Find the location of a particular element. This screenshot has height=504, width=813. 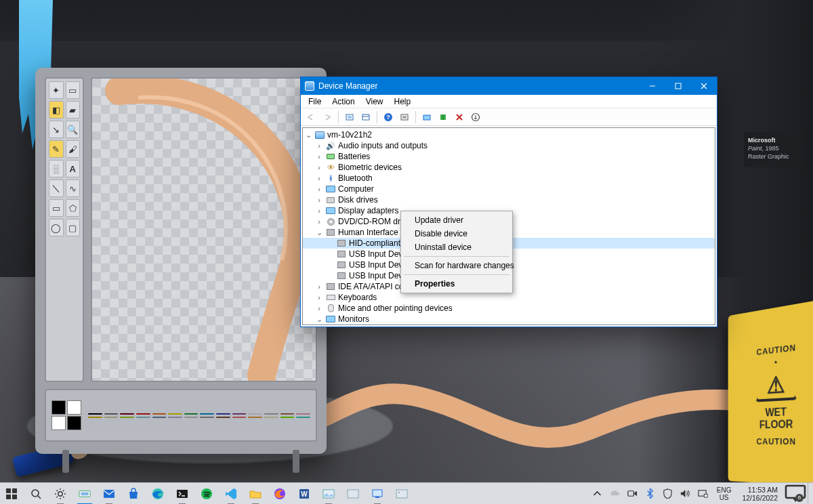

vscode-button is located at coordinates (231, 494).